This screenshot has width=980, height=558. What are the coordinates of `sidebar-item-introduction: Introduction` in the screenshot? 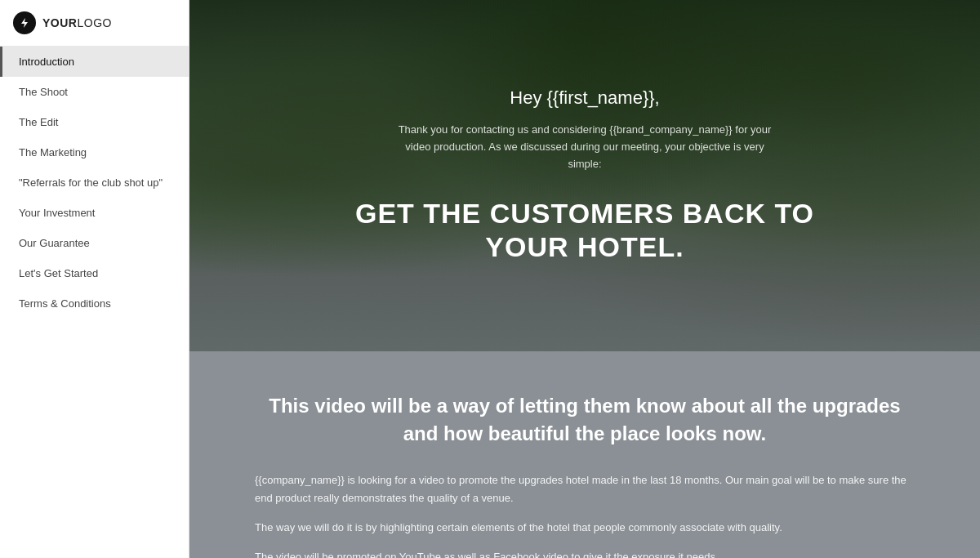 It's located at (95, 62).